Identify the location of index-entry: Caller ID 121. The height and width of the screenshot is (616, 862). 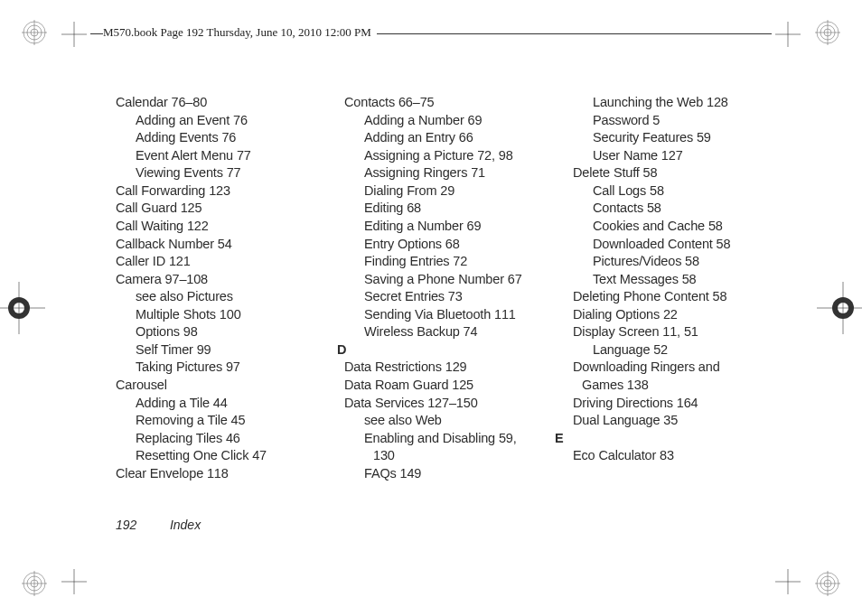
(230, 262).